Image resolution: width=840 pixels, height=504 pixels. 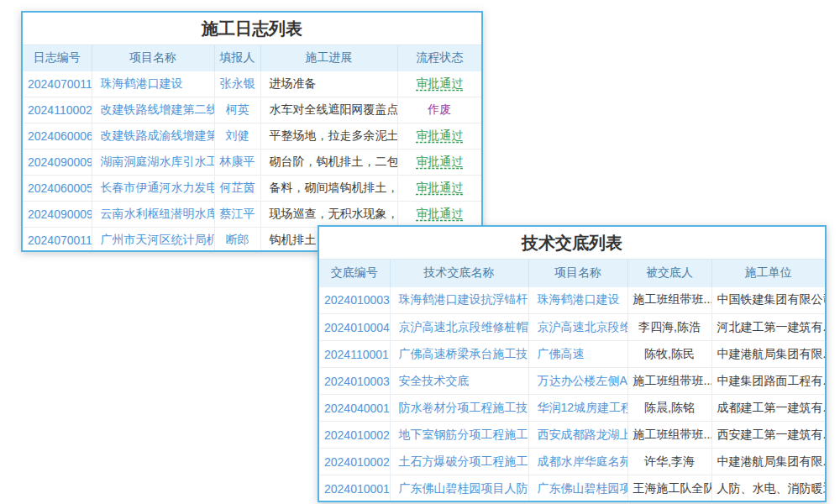 I want to click on log-project-cell: 珠海鹤港口建设, so click(x=153, y=84).